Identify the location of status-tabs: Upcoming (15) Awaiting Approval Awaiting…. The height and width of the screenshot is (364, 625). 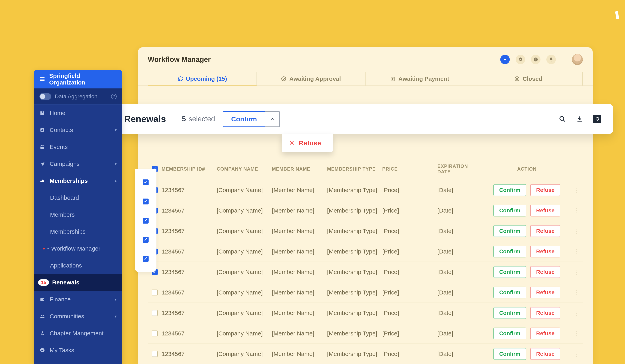
(365, 79).